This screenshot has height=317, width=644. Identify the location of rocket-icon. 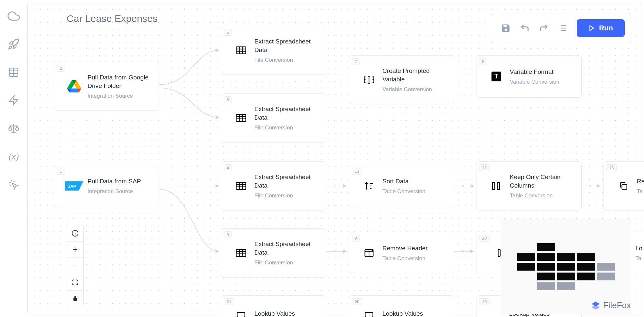
(14, 44).